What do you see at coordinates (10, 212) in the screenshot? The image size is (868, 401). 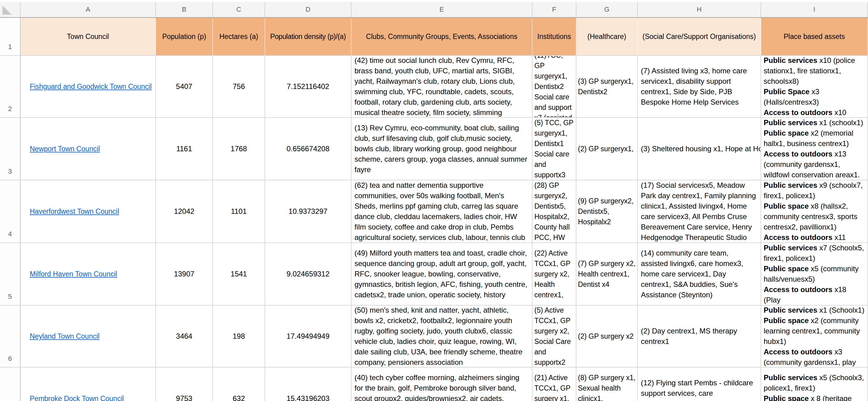 I see `row-number-4: 4` at bounding box center [10, 212].